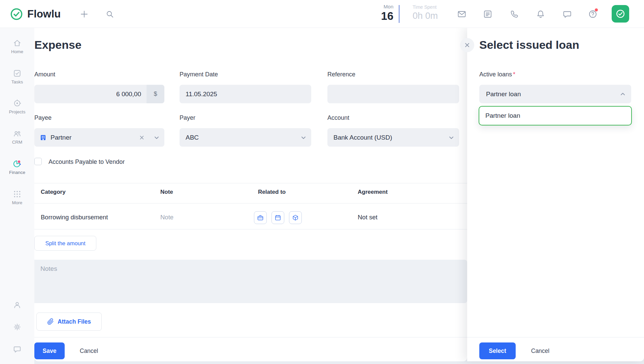 The image size is (644, 364). Describe the element at coordinates (245, 137) in the screenshot. I see `payer-select: ABC` at that location.